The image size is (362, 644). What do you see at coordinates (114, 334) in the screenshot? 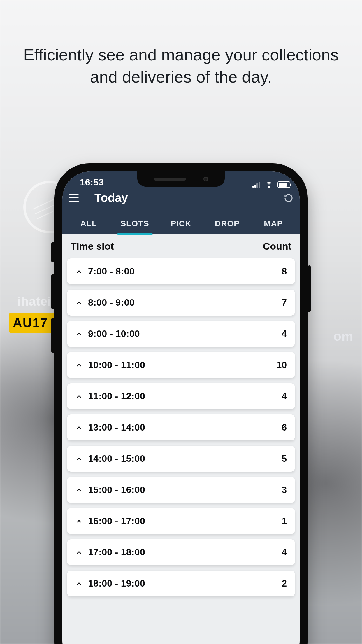
I see `slot-label: 9:00 - 10:00` at bounding box center [114, 334].